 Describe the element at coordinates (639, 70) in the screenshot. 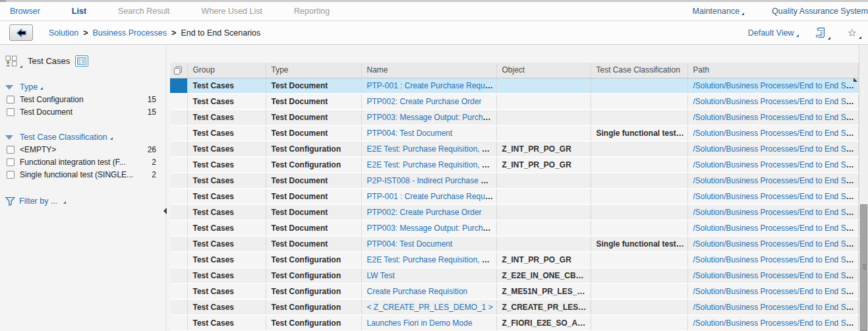

I see `column-header-classification: Test Case Classification` at that location.